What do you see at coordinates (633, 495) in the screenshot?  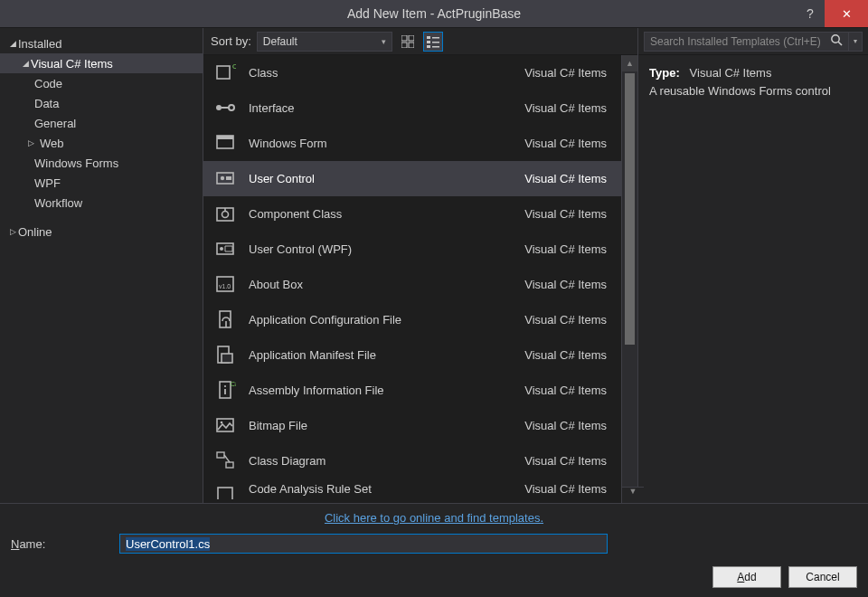 I see `scroll-down-icon: ▼` at bounding box center [633, 495].